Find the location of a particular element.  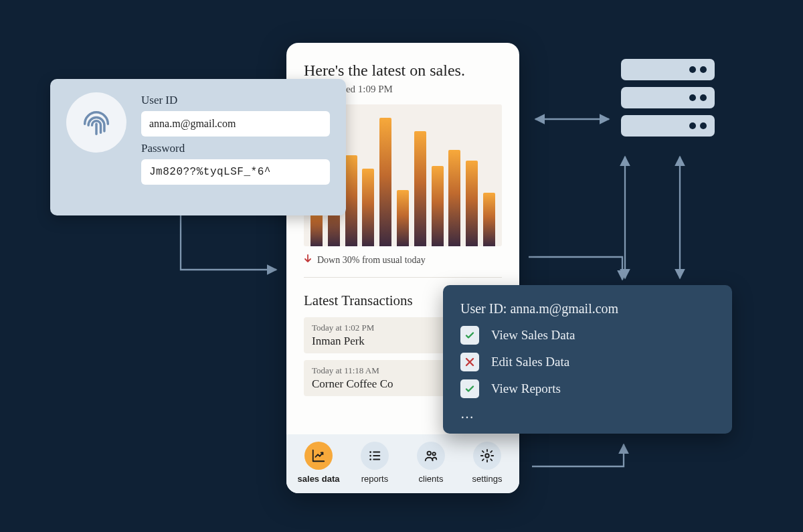

tab-reports: reports is located at coordinates (375, 463).